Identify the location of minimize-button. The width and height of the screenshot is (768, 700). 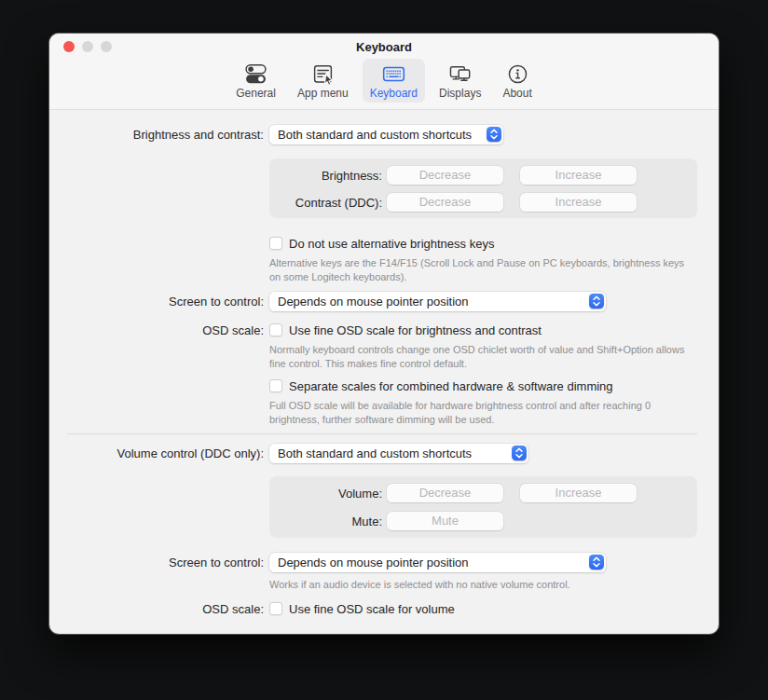
(88, 47).